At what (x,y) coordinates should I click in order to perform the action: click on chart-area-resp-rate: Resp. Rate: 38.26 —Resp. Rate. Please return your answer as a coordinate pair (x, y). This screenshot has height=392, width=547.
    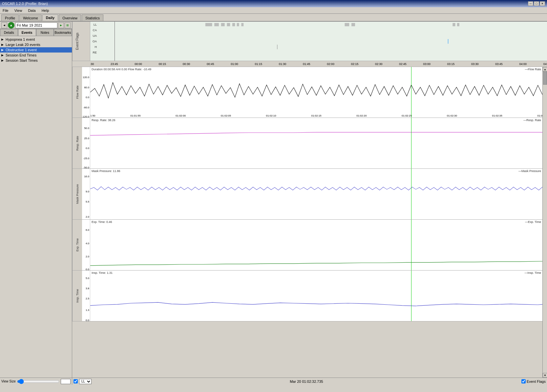
    Looking at the image, I should click on (316, 143).